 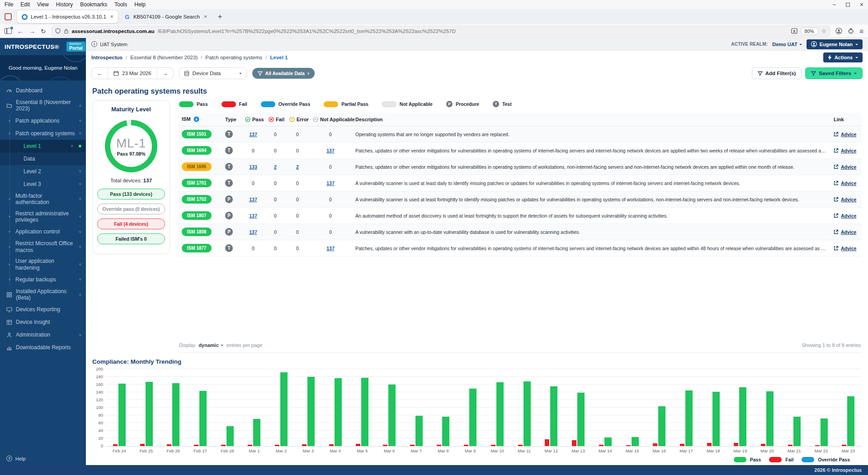 I want to click on active-realm-selector: Demo UAT, so click(x=787, y=44).